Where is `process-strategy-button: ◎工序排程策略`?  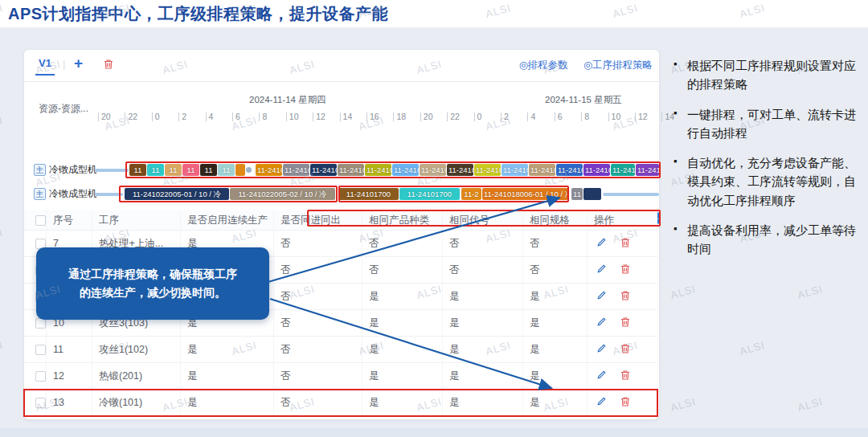 process-strategy-button: ◎工序排程策略 is located at coordinates (618, 65).